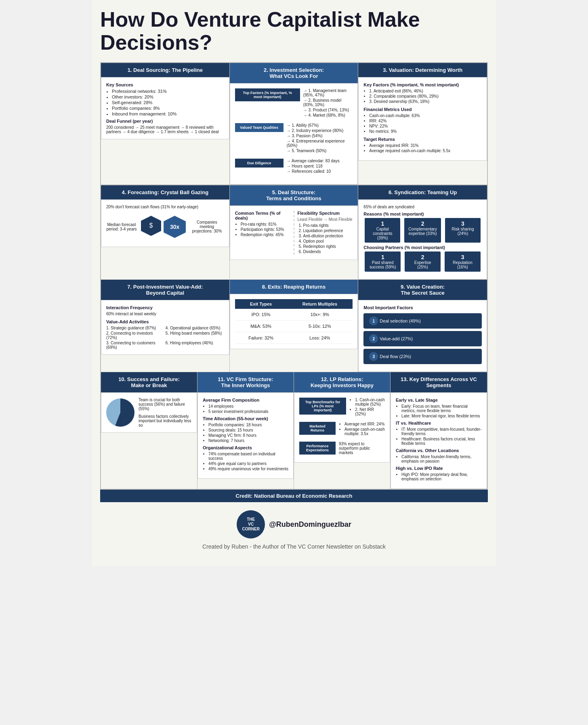 This screenshot has height=725, width=588. I want to click on return-1: 5-10x: 12%, so click(320, 326).